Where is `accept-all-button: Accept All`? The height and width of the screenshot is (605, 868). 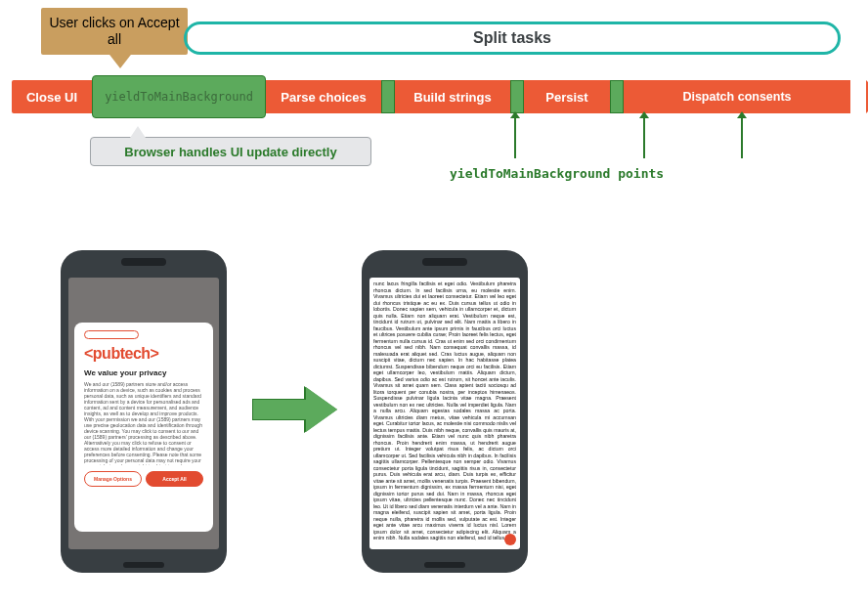 accept-all-button: Accept All is located at coordinates (174, 479).